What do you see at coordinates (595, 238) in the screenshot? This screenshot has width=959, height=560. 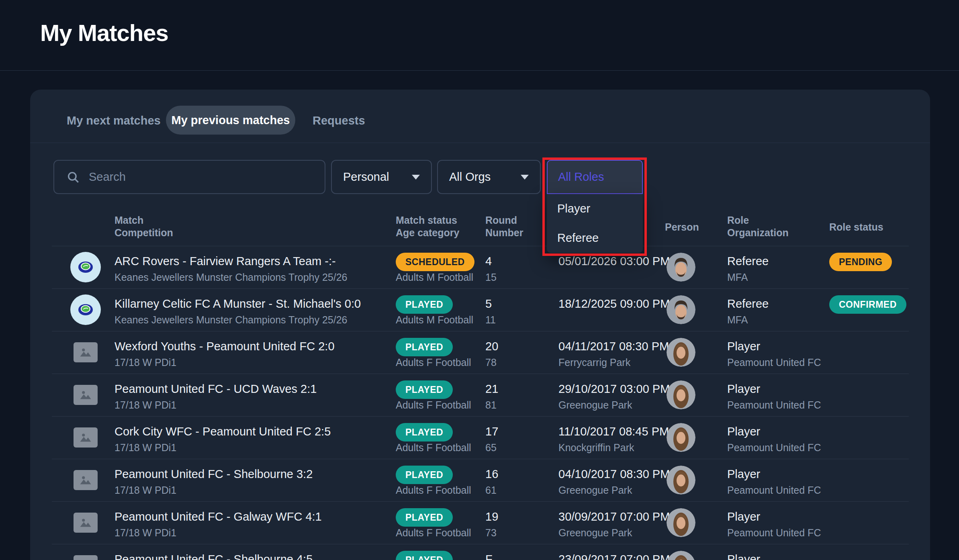 I see `role-option-referee: Referee` at bounding box center [595, 238].